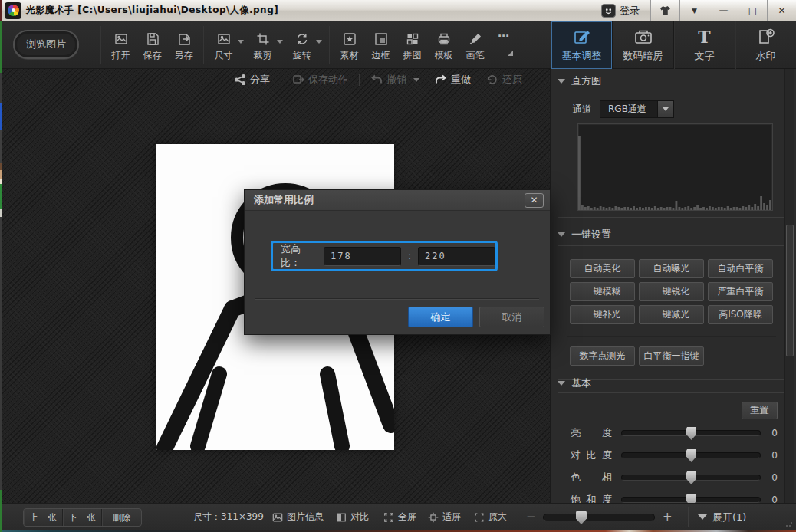 This screenshot has height=532, width=796. What do you see at coordinates (580, 81) in the screenshot?
I see `histogram-section-header: 直方图` at bounding box center [580, 81].